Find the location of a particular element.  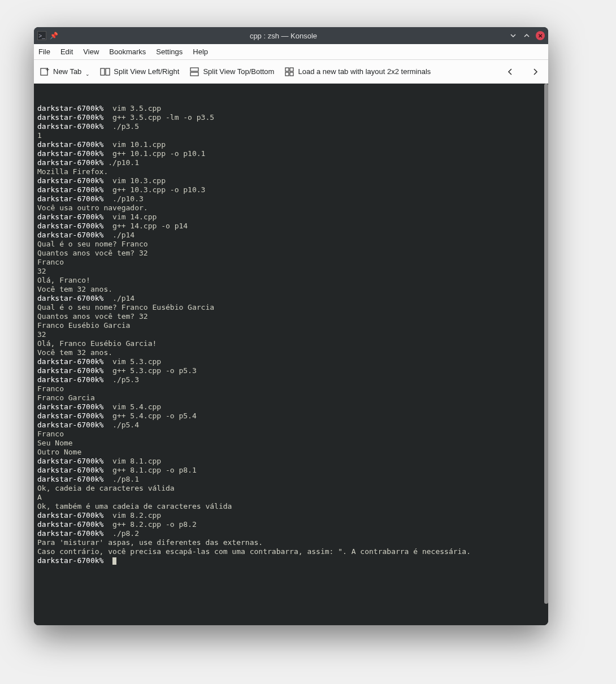

split-tb-label: Split View Top/Bottom is located at coordinates (238, 71).